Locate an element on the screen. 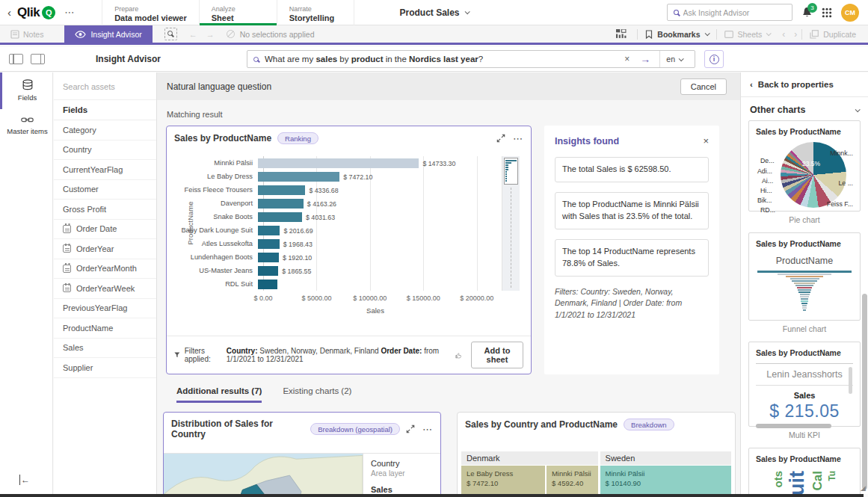 This screenshot has height=497, width=868. toggle-right-panel-icon is located at coordinates (37, 59).